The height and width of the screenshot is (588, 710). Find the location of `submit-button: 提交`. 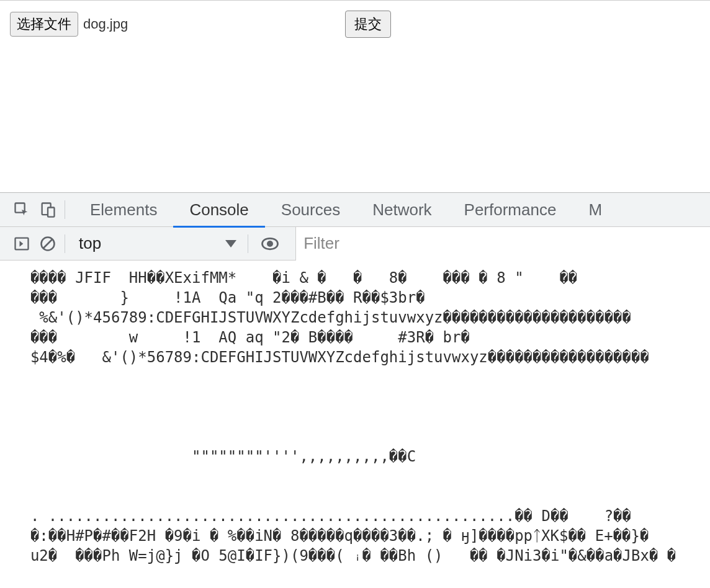

submit-button: 提交 is located at coordinates (368, 24).